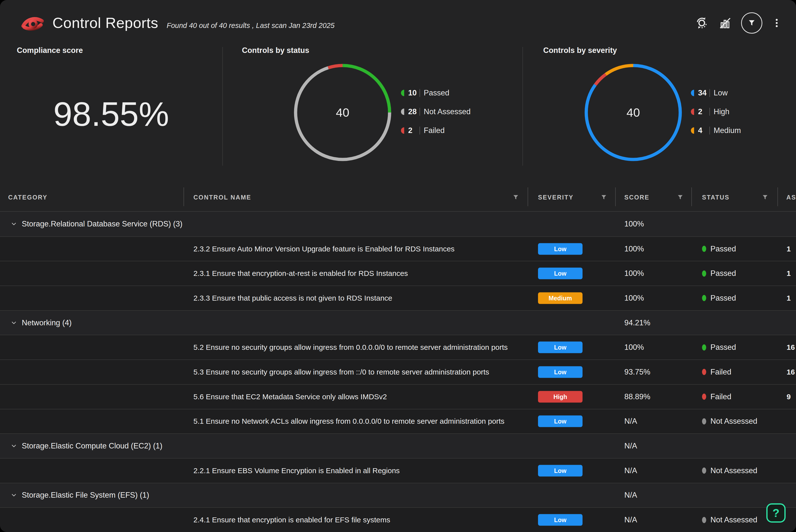 Image resolution: width=796 pixels, height=532 pixels. Describe the element at coordinates (637, 397) in the screenshot. I see `score-value: 88.89%` at that location.